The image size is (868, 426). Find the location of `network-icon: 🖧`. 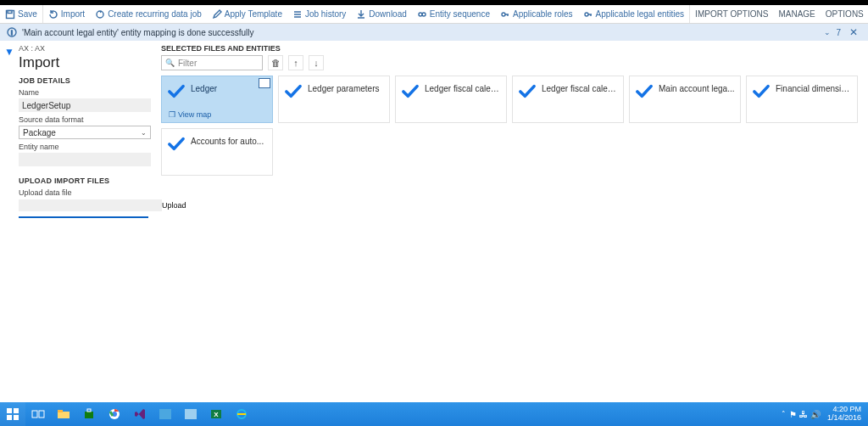

network-icon: 🖧 is located at coordinates (804, 414).